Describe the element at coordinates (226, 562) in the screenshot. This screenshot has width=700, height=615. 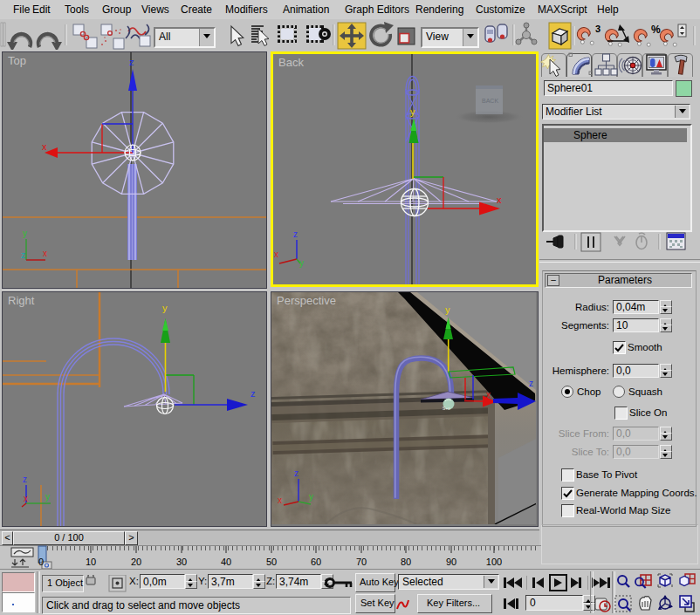
I see `svg-text: 40` at that location.